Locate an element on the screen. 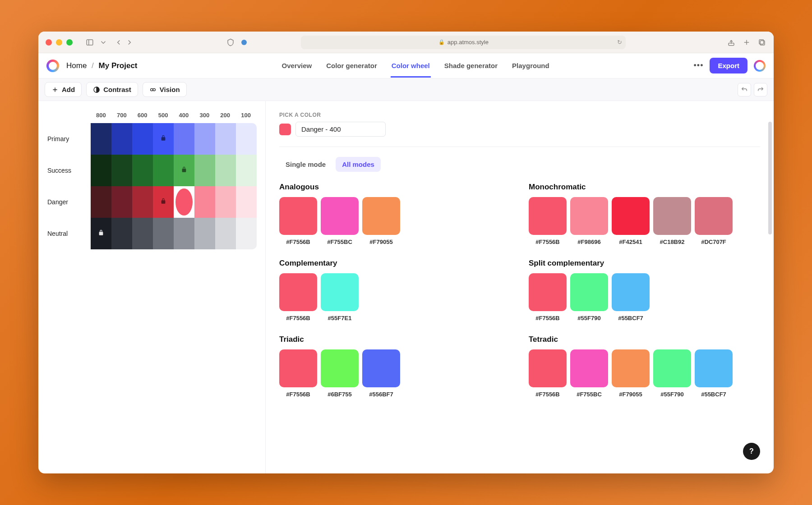 This screenshot has width=812, height=505. undo-button is located at coordinates (744, 90).